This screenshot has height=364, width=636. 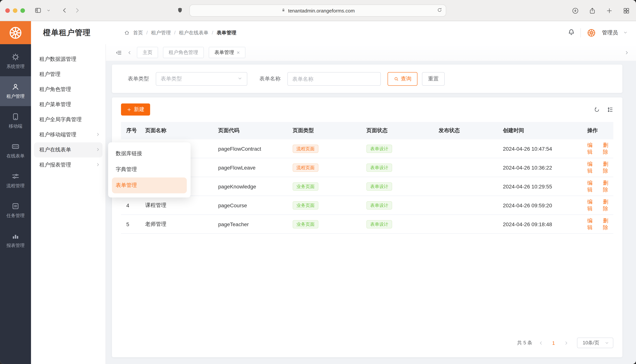 I want to click on app-header: 橙单租户管理 首页 / 租户管理 / 租户在线表单 / 表单管理 管理员, so click(x=318, y=33).